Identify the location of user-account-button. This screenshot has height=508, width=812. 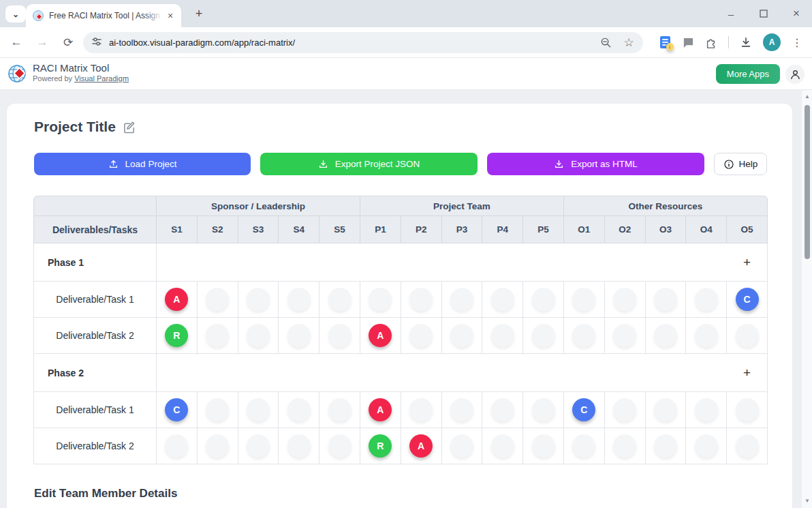
(795, 74).